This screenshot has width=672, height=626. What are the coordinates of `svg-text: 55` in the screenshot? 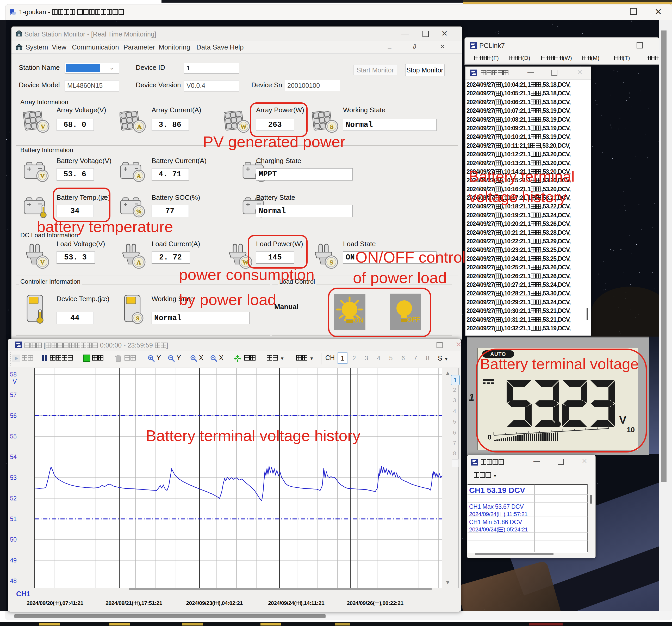 It's located at (13, 436).